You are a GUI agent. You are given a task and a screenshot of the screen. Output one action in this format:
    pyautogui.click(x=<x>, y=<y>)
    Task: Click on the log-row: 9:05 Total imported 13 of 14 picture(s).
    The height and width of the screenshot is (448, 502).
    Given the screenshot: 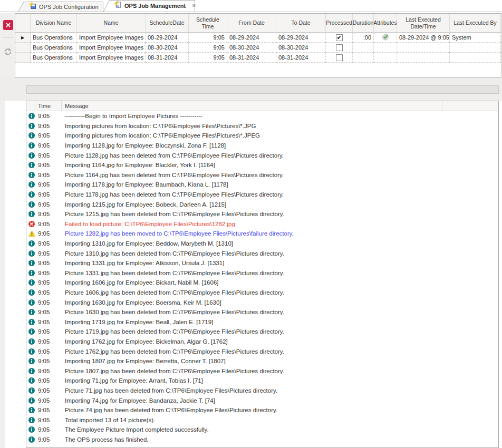 What is the action you would take?
    pyautogui.click(x=263, y=420)
    